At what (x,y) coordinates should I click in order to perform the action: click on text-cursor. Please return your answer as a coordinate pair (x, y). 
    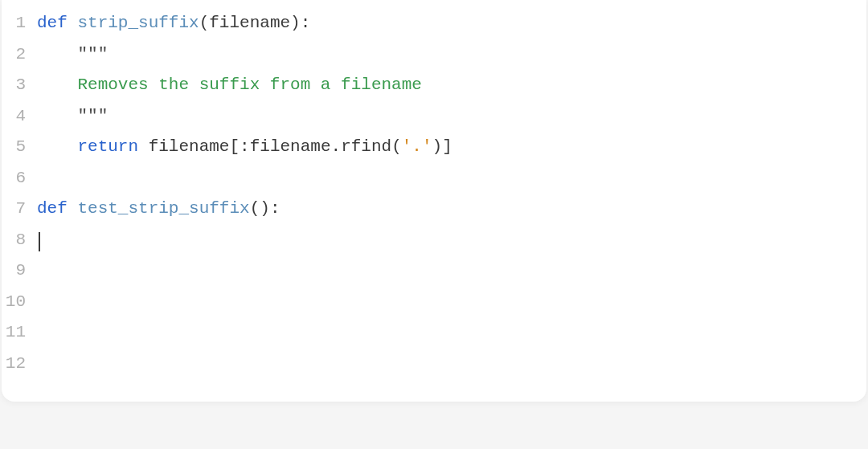
    Looking at the image, I should click on (39, 242).